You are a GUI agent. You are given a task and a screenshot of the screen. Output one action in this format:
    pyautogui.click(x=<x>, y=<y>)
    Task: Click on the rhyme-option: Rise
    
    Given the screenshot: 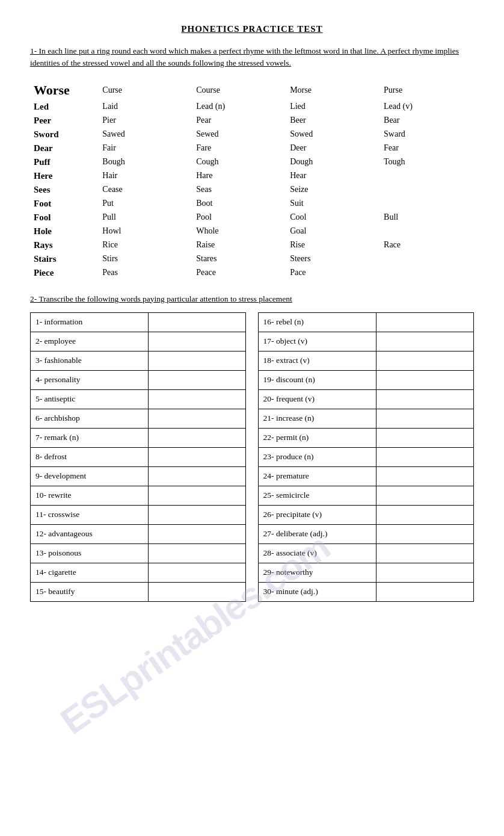 What is the action you would take?
    pyautogui.click(x=333, y=246)
    